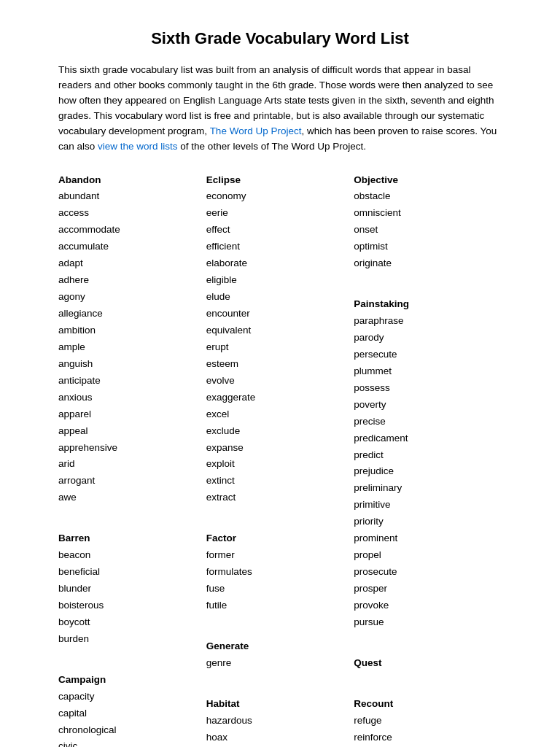  Describe the element at coordinates (369, 337) in the screenshot. I see `word-parody: parody` at that location.